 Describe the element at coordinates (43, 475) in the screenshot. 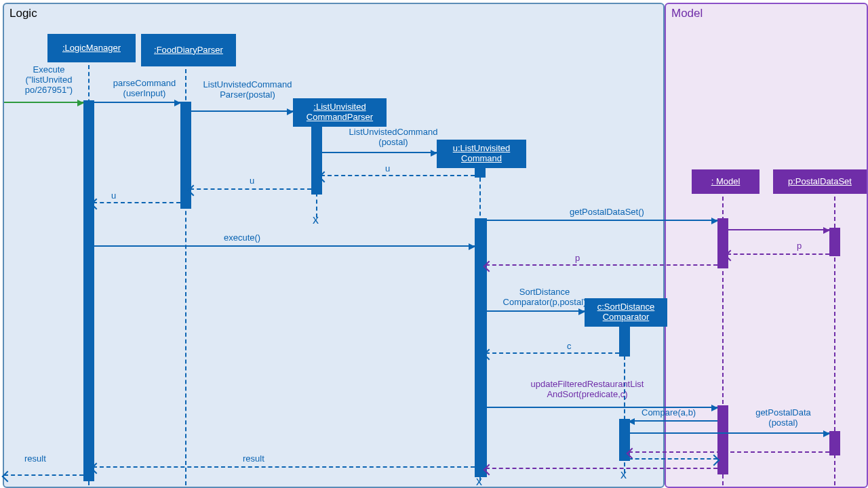

I see `msg-result2` at that location.